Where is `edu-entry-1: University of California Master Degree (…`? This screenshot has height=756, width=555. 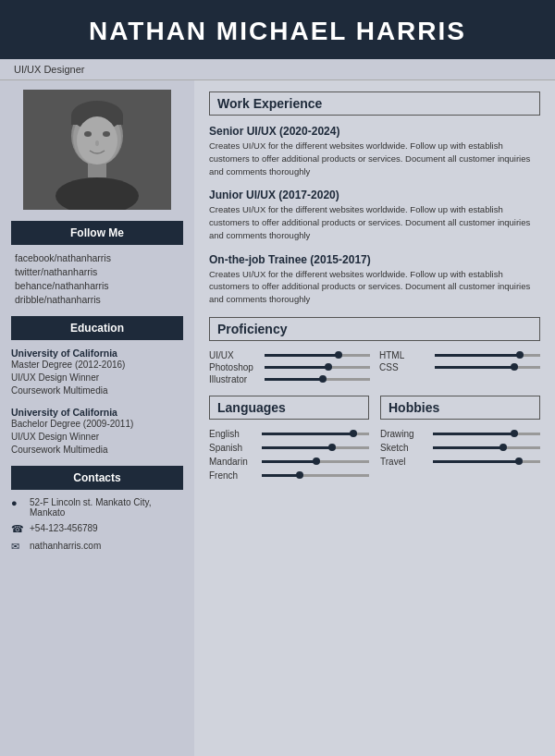
edu-entry-1: University of California Master Degree (… is located at coordinates (97, 372).